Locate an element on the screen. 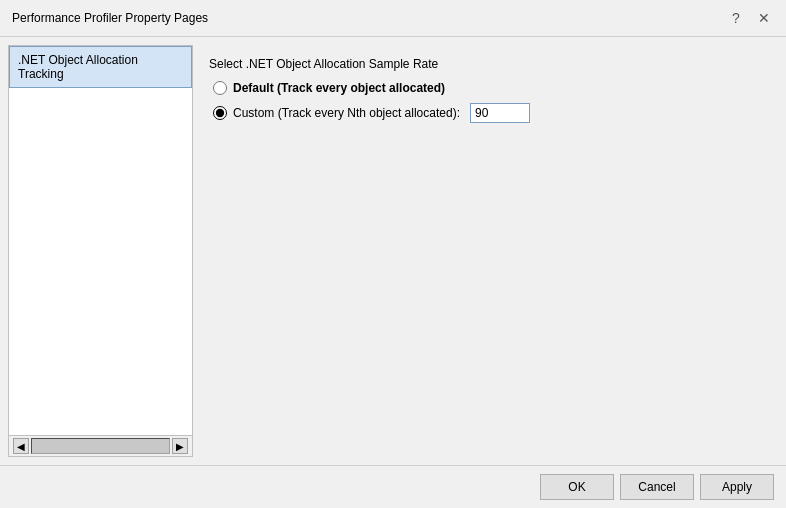  apply-button: Apply is located at coordinates (737, 487).